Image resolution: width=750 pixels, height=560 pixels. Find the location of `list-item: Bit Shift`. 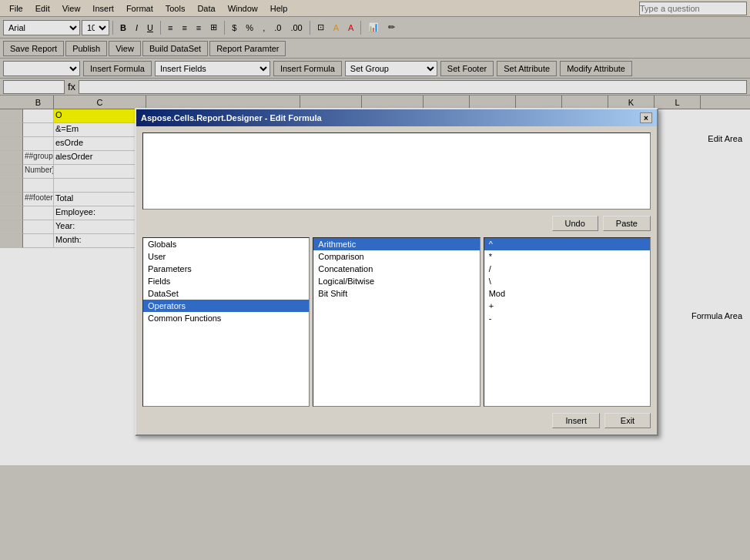

list-item: Bit Shift is located at coordinates (396, 293).